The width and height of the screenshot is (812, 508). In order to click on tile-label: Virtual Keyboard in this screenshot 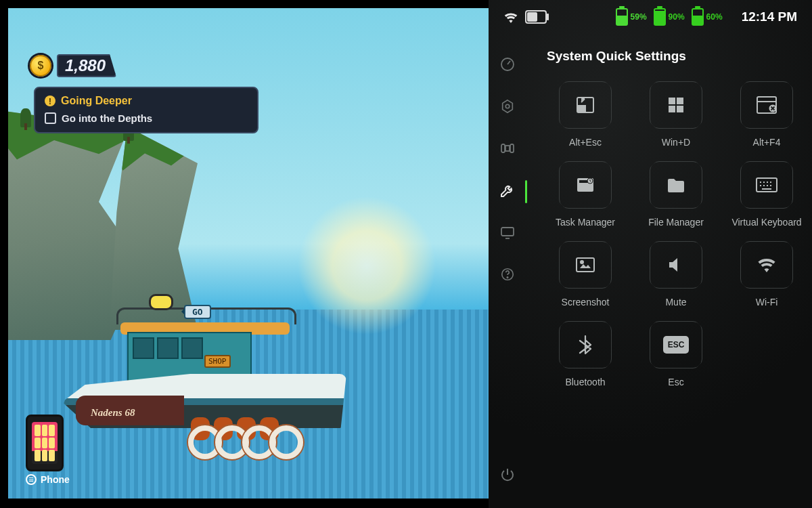, I will do `click(766, 222)`.